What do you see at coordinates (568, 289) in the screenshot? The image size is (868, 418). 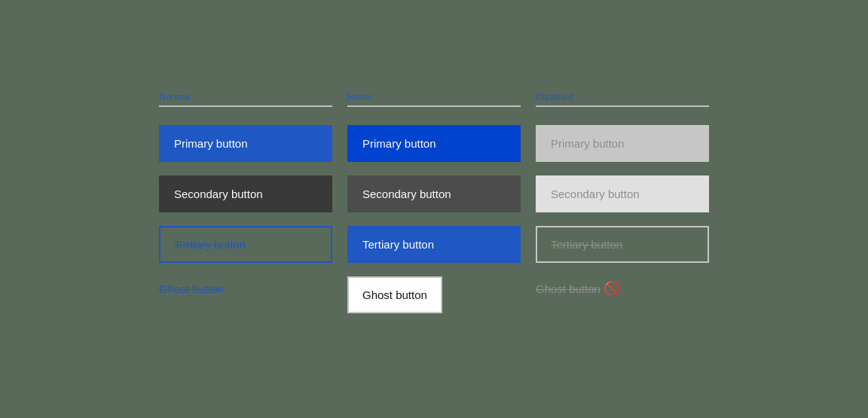 I see `ghost-button-disabled: Ghost button` at bounding box center [568, 289].